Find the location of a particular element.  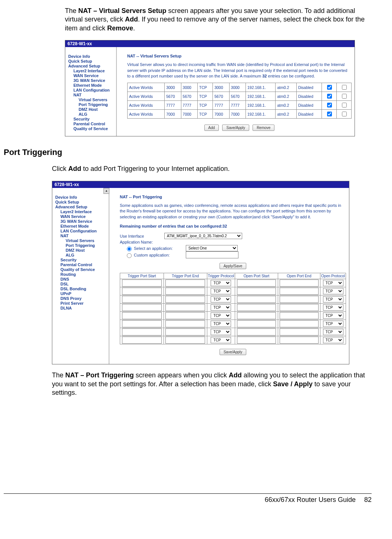

add-button: Add is located at coordinates (212, 128).